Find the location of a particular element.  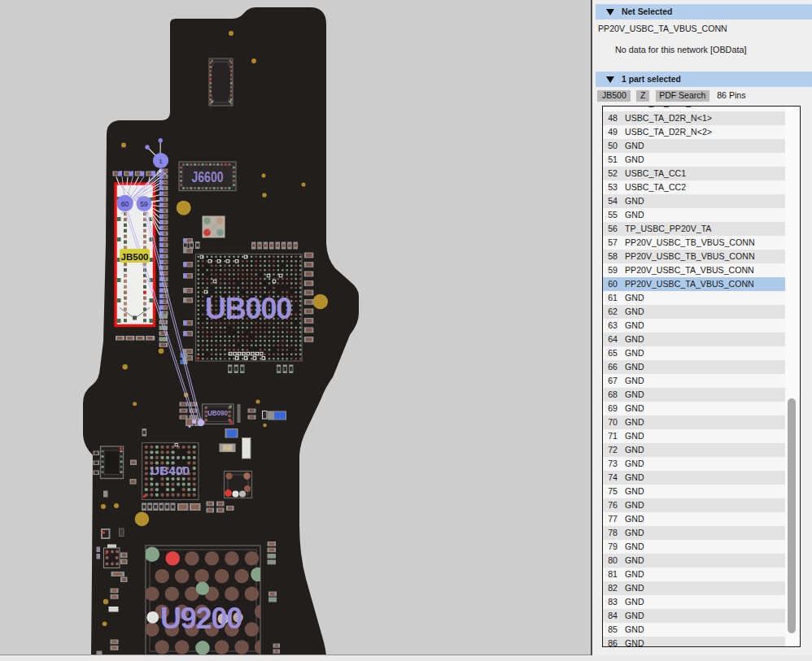

svg-text: UB400 is located at coordinates (170, 470).